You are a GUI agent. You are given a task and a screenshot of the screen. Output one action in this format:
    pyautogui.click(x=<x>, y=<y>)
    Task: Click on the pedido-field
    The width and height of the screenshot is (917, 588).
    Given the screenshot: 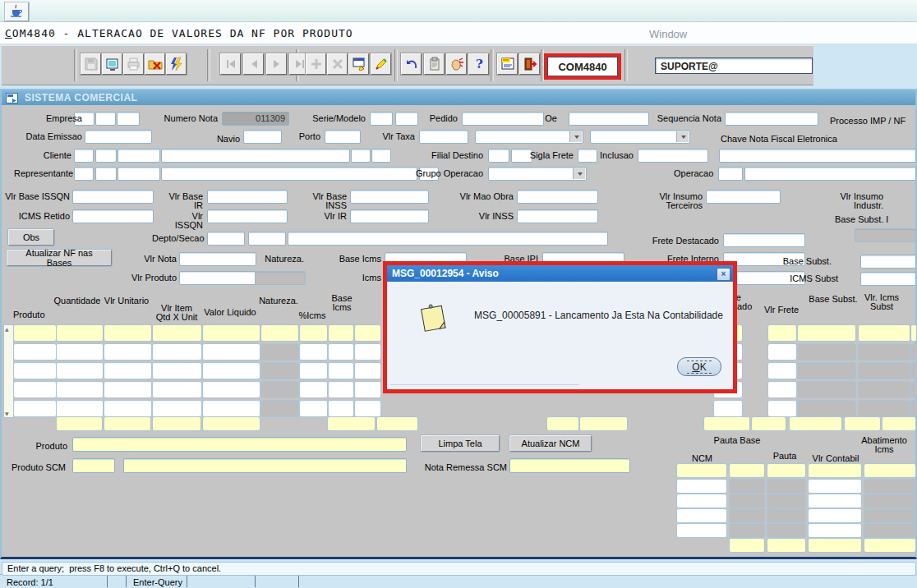 What is the action you would take?
    pyautogui.click(x=503, y=118)
    